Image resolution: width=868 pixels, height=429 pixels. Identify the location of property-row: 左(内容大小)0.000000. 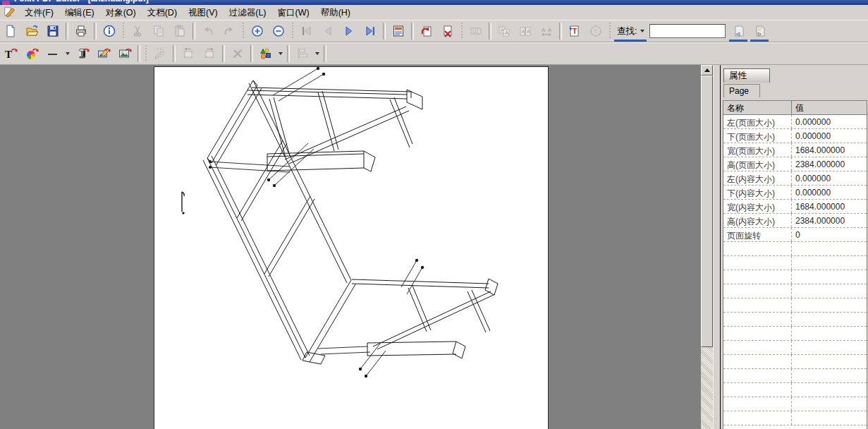
(795, 179).